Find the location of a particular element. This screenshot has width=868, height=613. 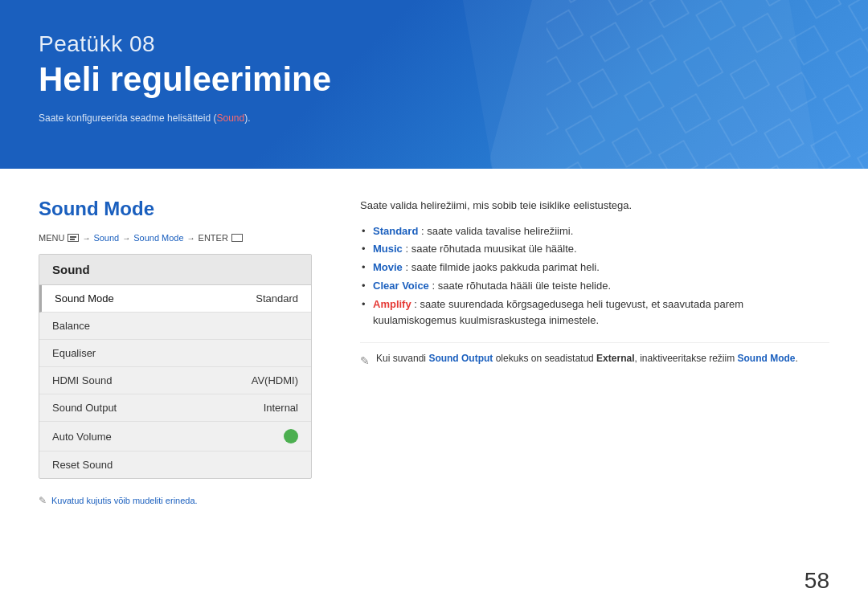

auto-volume-label: Auto Volume is located at coordinates (82, 437).